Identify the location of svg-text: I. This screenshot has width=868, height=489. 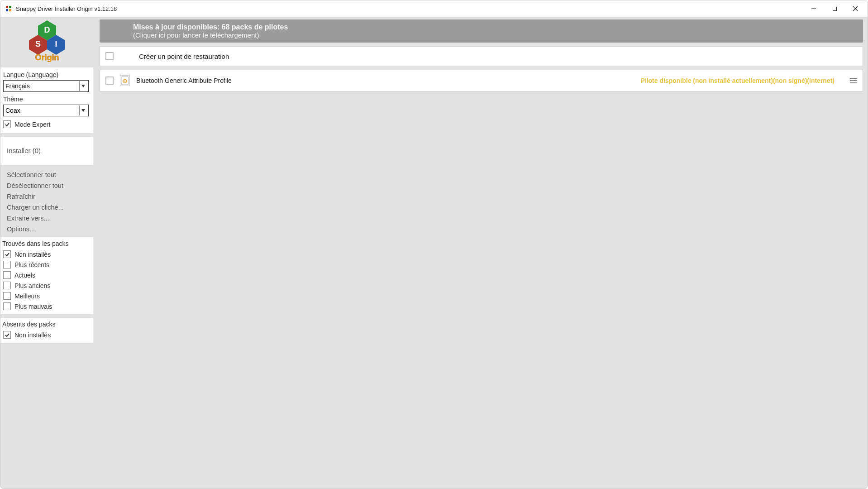
(56, 44).